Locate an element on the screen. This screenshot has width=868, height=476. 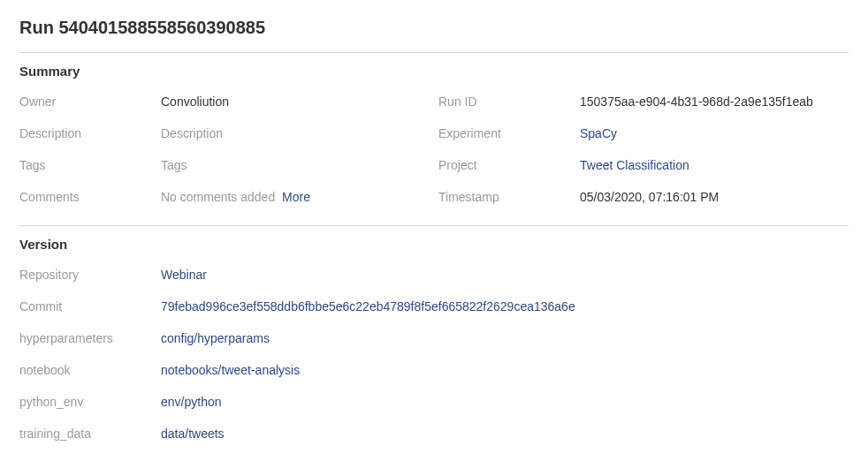
description-placeholder: Description is located at coordinates (295, 133).